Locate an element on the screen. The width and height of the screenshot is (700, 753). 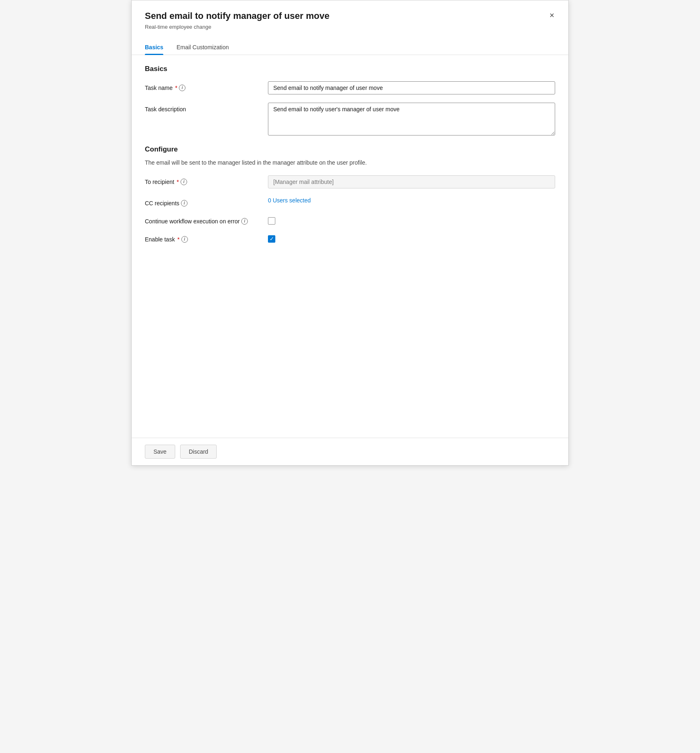
basics-section-title: Basics is located at coordinates (350, 69).